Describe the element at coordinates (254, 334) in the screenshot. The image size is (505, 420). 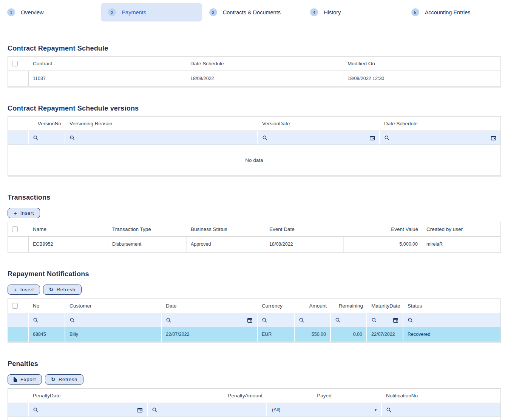
I see `table-row-selected: 68845 Billy 22/07/2022 EUR 550.00 0.00 2…` at that location.